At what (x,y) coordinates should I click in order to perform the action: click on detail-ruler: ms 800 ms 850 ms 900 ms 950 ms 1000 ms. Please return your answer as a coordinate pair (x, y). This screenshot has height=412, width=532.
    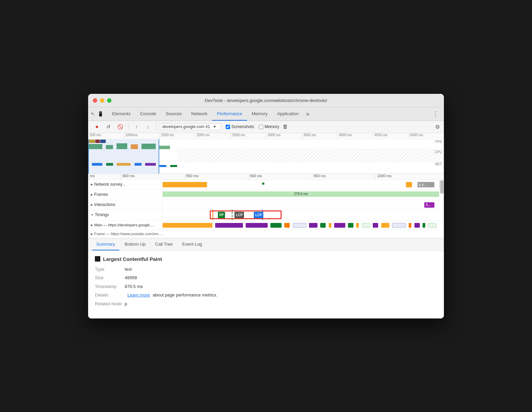
    Looking at the image, I should click on (266, 177).